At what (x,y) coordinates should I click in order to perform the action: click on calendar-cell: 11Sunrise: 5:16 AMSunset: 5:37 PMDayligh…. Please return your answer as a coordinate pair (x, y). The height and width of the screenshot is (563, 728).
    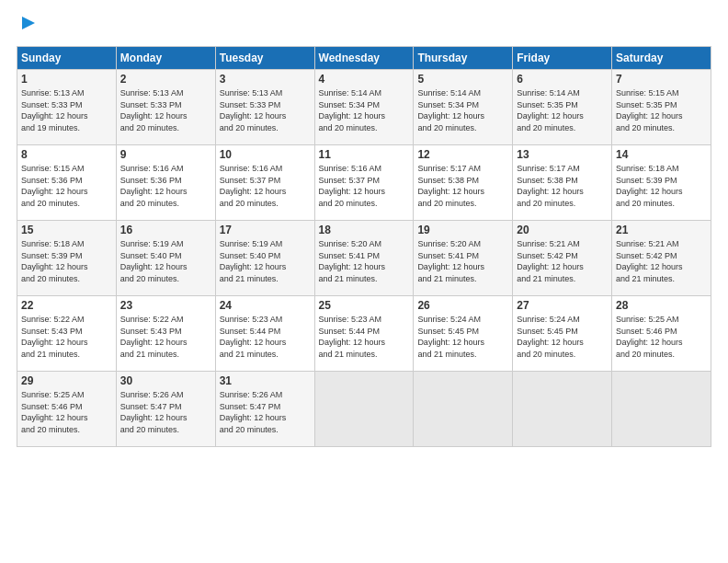
    Looking at the image, I should click on (364, 183).